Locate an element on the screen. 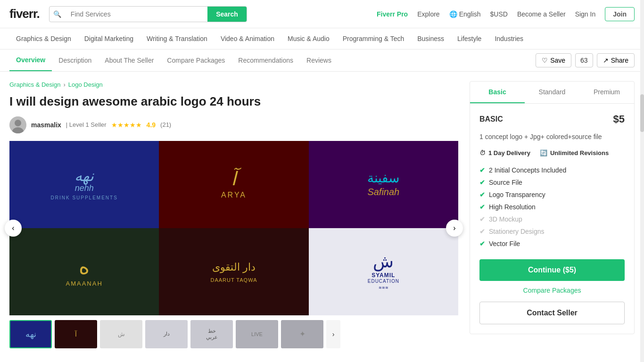 This screenshot has width=644, height=362. thumb-7: ✦ is located at coordinates (302, 334).